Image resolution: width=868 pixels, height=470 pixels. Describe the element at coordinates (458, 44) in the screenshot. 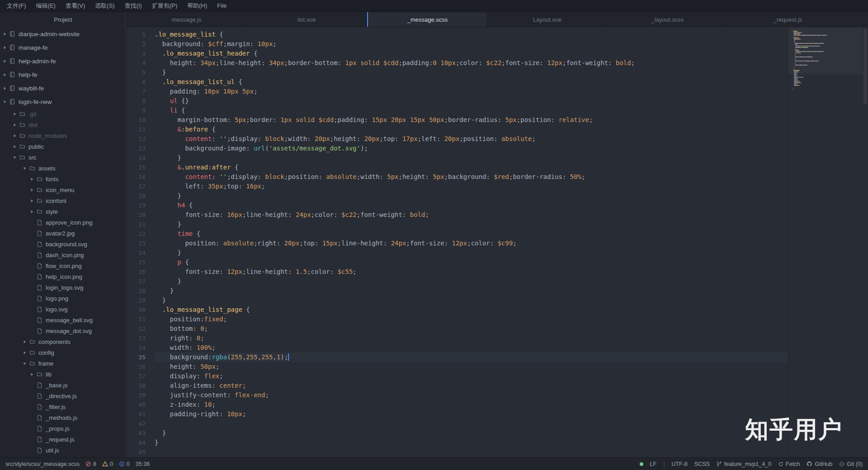

I see `code-line-2: 2 background: $cff;margin: 10px;` at that location.